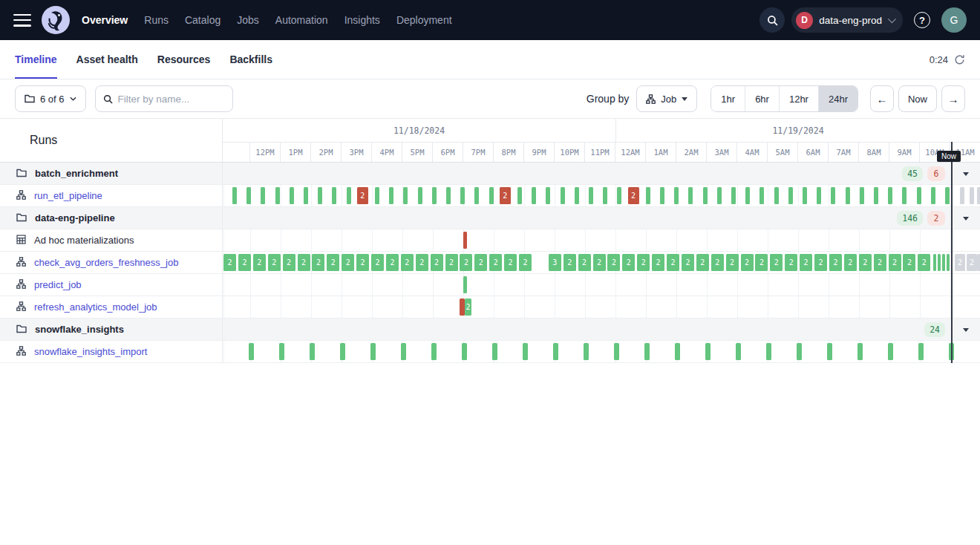 This screenshot has width=980, height=545. I want to click on now-button: Now, so click(918, 99).